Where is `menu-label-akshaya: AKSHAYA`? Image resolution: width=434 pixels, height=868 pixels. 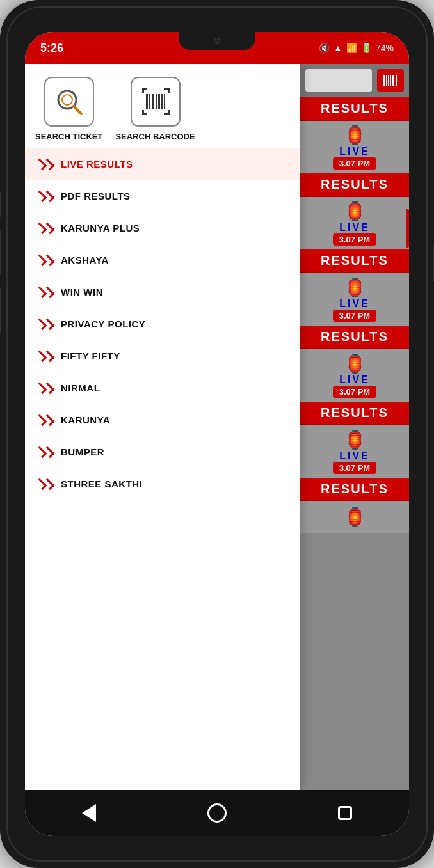 menu-label-akshaya: AKSHAYA is located at coordinates (84, 260).